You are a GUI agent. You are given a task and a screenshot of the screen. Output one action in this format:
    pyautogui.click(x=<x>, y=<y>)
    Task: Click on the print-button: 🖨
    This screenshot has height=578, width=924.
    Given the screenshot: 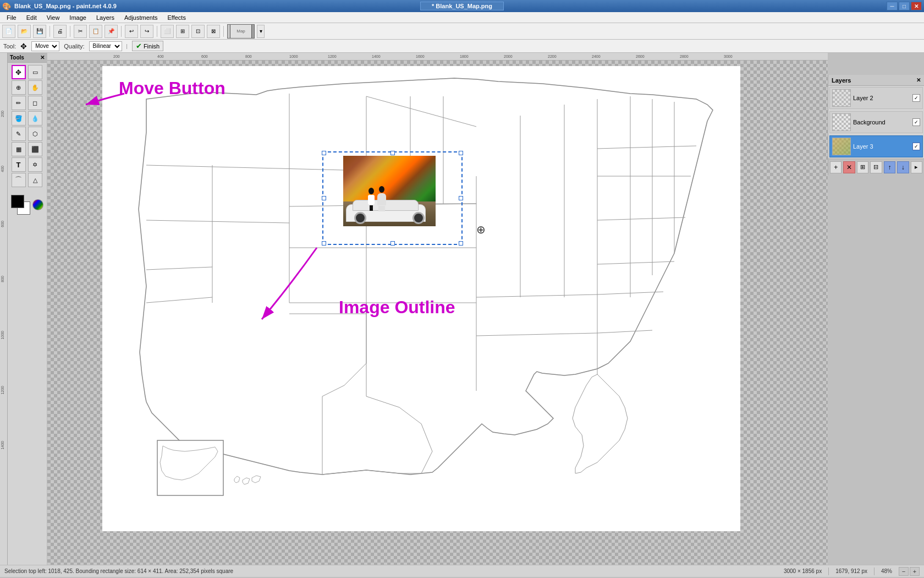 What is the action you would take?
    pyautogui.click(x=60, y=31)
    